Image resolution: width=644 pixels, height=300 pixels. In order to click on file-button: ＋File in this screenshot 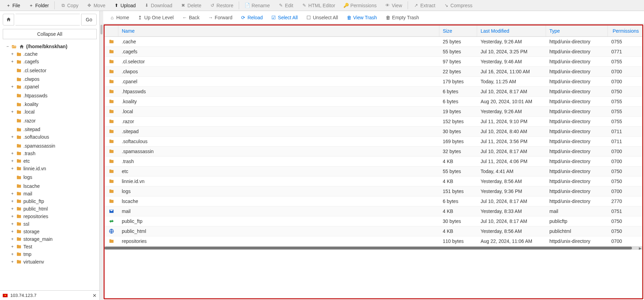, I will do `click(13, 6)`.